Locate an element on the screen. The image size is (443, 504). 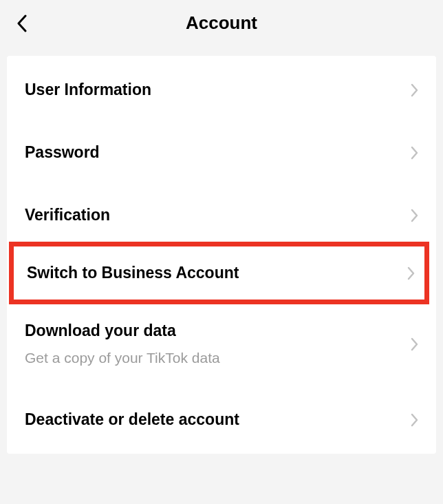
list-item-label: User Information is located at coordinates (88, 90).